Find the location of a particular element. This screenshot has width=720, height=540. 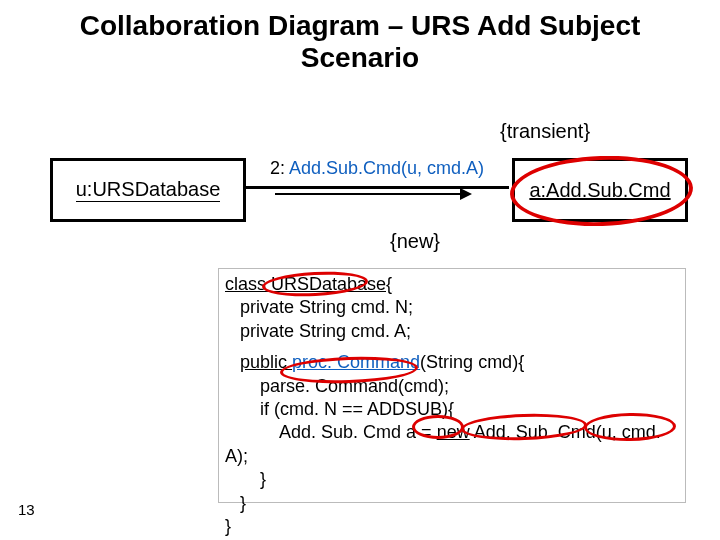

constraint-transient: {transient} is located at coordinates (545, 132).